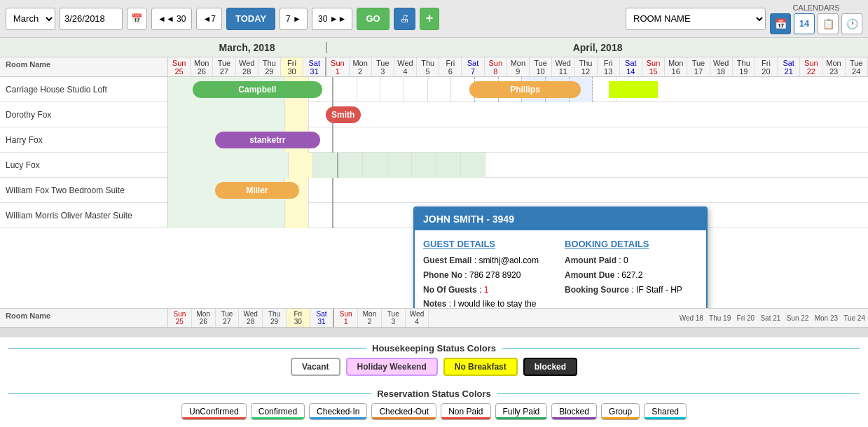 The width and height of the screenshot is (868, 427). Describe the element at coordinates (84, 115) in the screenshot. I see `room-name-dorothy: Dorothy Fox` at that location.